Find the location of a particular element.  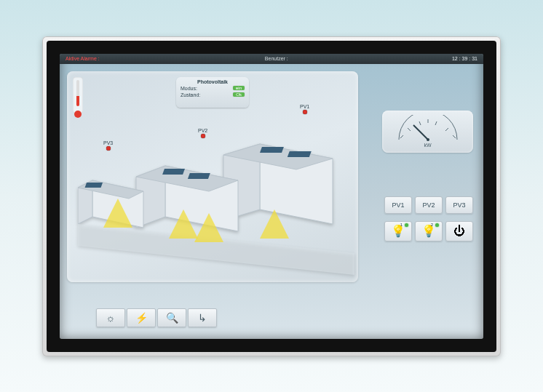

light-1-led-icon is located at coordinates (406, 225).